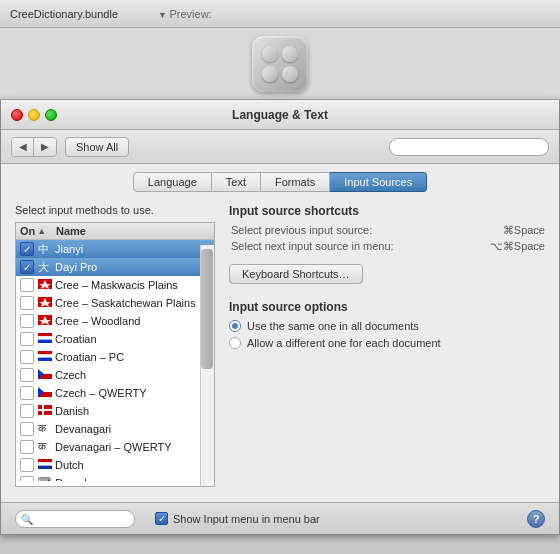 The width and height of the screenshot is (560, 554). Describe the element at coordinates (469, 147) in the screenshot. I see `toolbar-search-input` at that location.